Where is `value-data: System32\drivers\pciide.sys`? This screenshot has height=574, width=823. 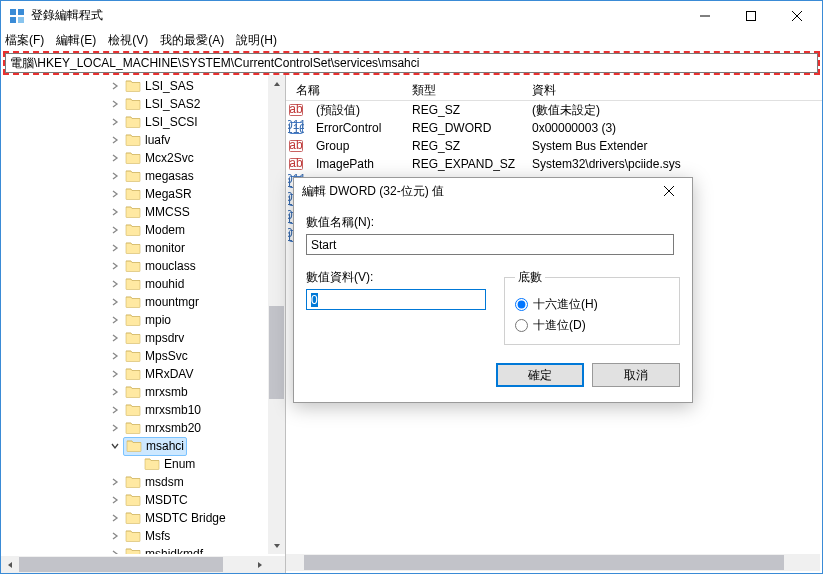
value-data: System32\drivers\pciide.sys is located at coordinates (672, 164).